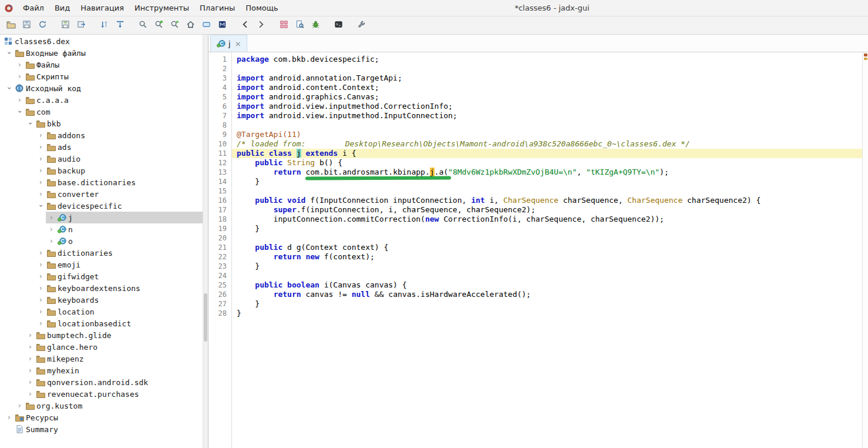 Image resolution: width=868 pixels, height=448 pixels. What do you see at coordinates (62, 8) in the screenshot?
I see `menu-item: Вид` at bounding box center [62, 8].